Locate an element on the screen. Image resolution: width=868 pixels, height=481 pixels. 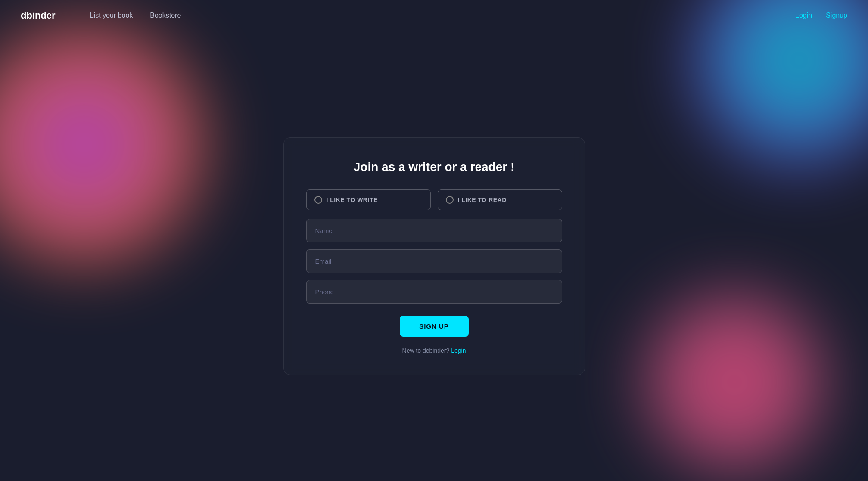
navbar-links: List your book Bookstore is located at coordinates (443, 16).